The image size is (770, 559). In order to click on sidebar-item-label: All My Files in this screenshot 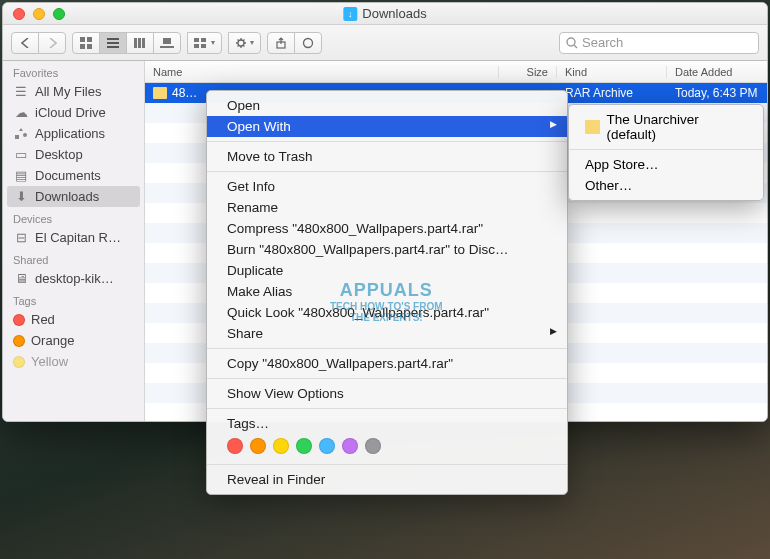, I will do `click(68, 92)`.